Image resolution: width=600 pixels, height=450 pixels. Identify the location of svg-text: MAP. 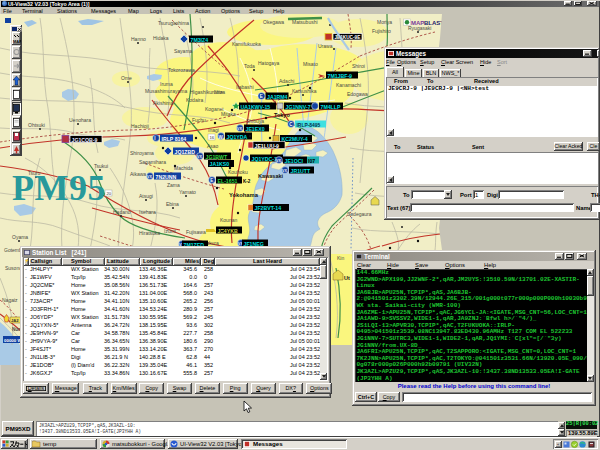
(17, 42).